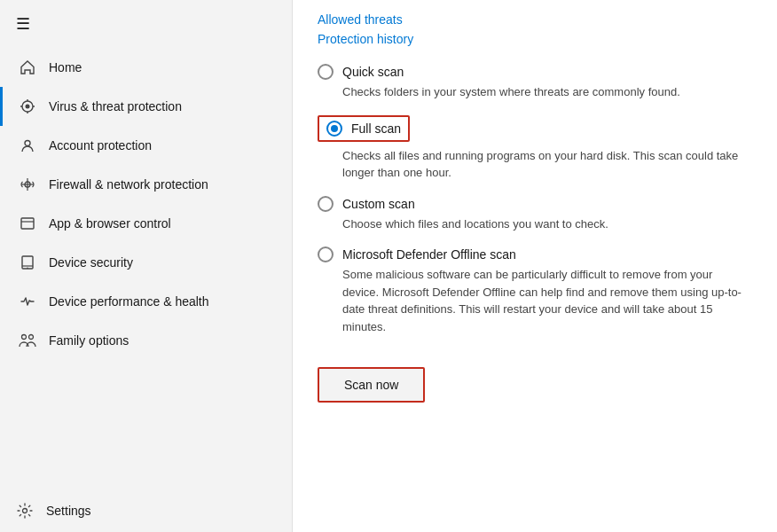 This screenshot has width=777, height=532. I want to click on custom-scan-option: Custom scan Choose which files and locat…, so click(535, 215).